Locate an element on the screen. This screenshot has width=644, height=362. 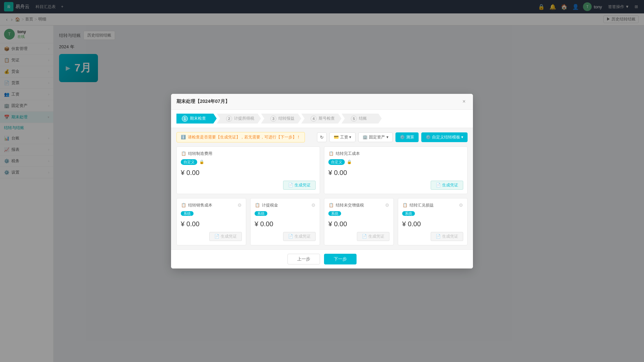
modal-footer: 上一步 下一步 is located at coordinates (322, 259).